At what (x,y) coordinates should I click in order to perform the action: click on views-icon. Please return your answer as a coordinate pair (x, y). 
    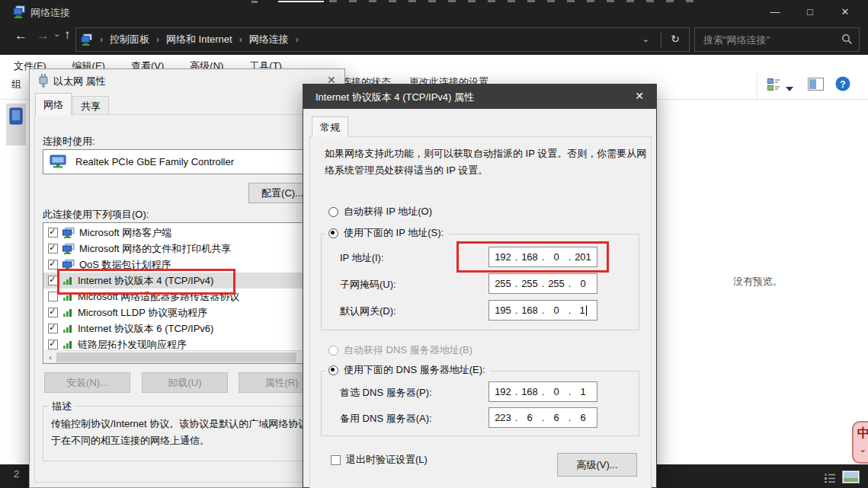
    Looking at the image, I should click on (774, 86).